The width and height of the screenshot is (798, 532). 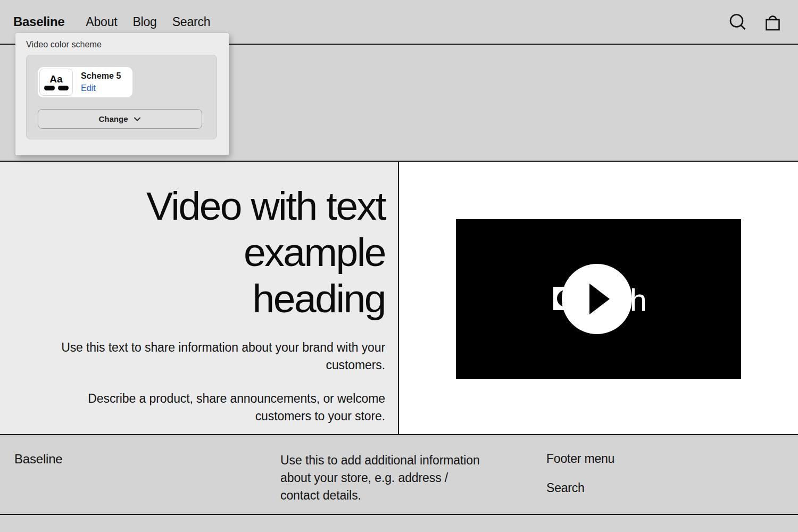 I want to click on footer-info-text: Use this to add additional information a…, so click(x=413, y=478).